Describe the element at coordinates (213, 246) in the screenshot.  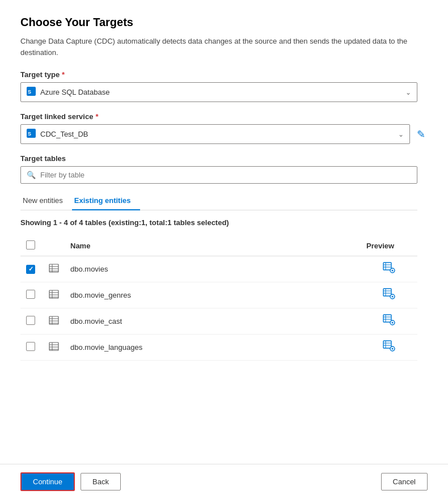
I see `header-name-col: Name` at that location.